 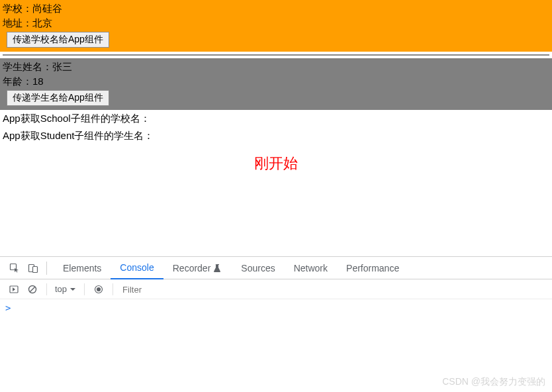 I want to click on tab-console-label: Console, so click(x=136, y=268).